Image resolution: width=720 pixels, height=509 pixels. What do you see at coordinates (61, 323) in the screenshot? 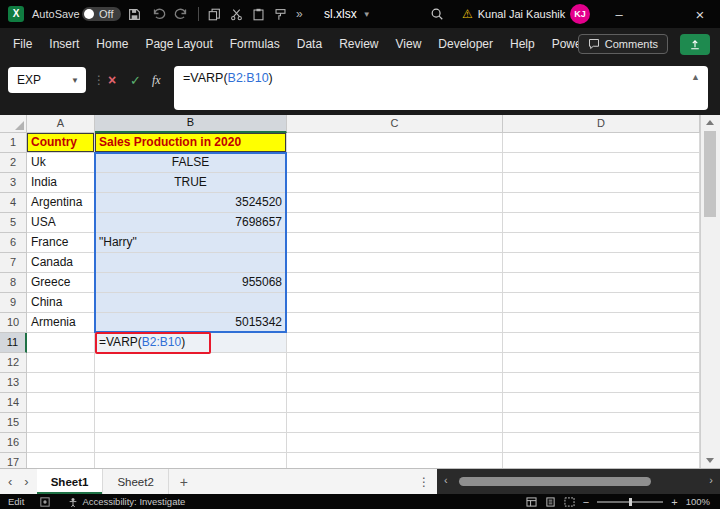
I see `cell-a10: Armenia` at bounding box center [61, 323].